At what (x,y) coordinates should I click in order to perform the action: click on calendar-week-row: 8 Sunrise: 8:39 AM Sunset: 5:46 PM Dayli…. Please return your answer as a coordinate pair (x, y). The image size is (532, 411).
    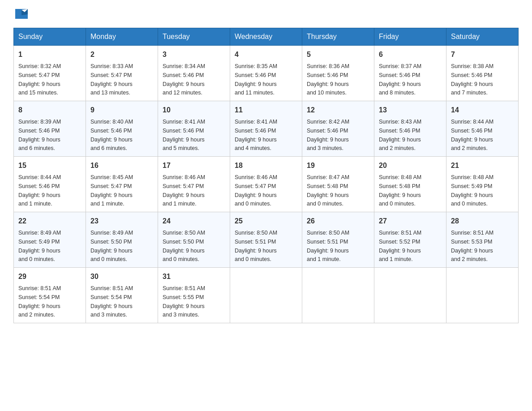
    Looking at the image, I should click on (266, 129).